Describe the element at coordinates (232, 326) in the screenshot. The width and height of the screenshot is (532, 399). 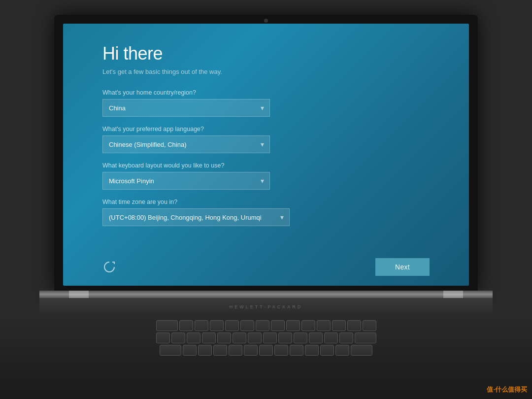
I see `key-f4` at that location.